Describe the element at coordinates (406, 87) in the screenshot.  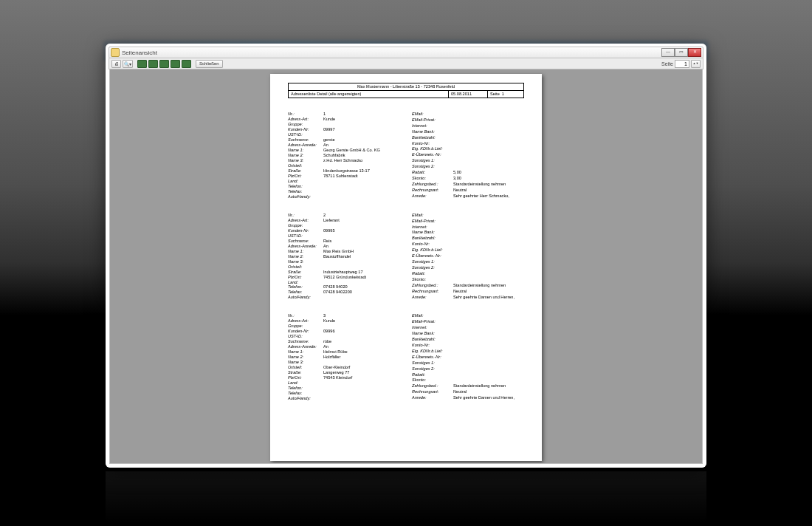
I see `report-owner: Max Mustermann - Lilienstraße 15 - 72348…` at that location.